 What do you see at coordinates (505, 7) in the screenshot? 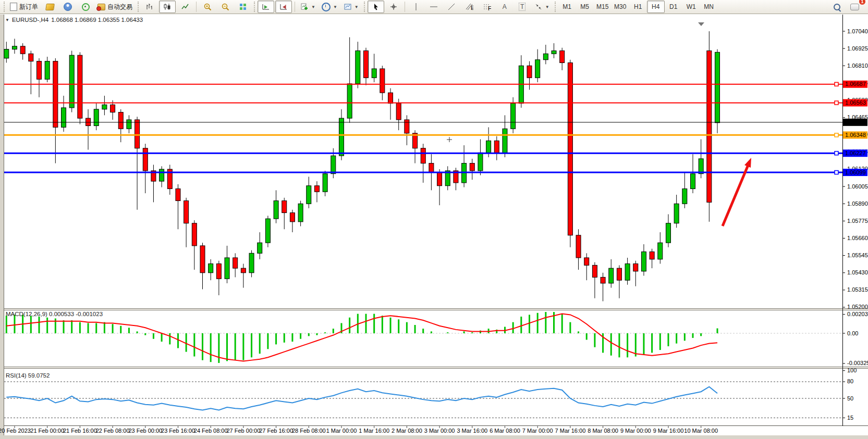
I see `text-button: A` at bounding box center [505, 7].